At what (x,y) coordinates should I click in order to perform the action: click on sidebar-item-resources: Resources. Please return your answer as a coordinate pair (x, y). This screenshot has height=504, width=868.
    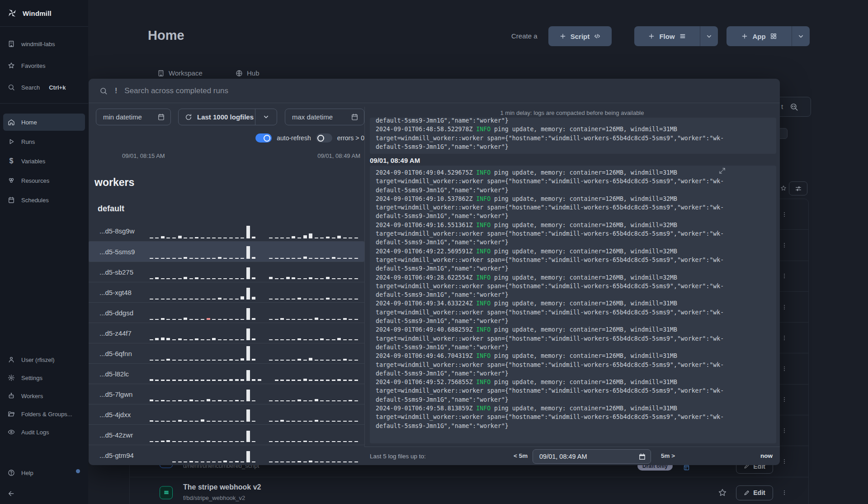
    Looking at the image, I should click on (44, 181).